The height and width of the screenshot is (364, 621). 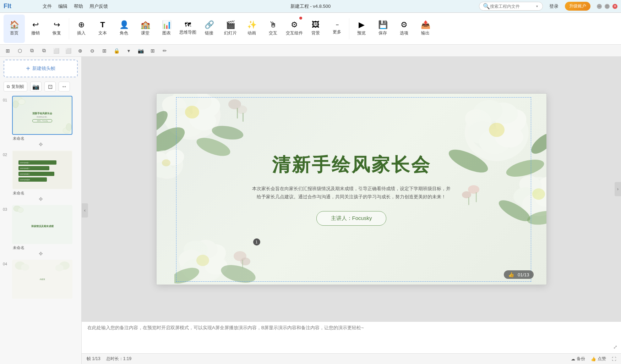 What do you see at coordinates (188, 29) in the screenshot?
I see `toolbar-mindmap: 🗺 思维导图` at bounding box center [188, 29].